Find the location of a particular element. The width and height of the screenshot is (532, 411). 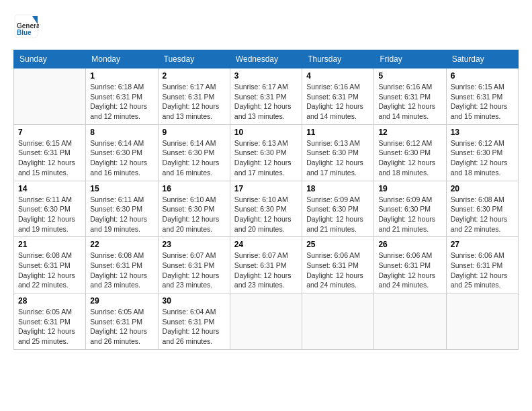

day-number: 1 is located at coordinates (122, 76).